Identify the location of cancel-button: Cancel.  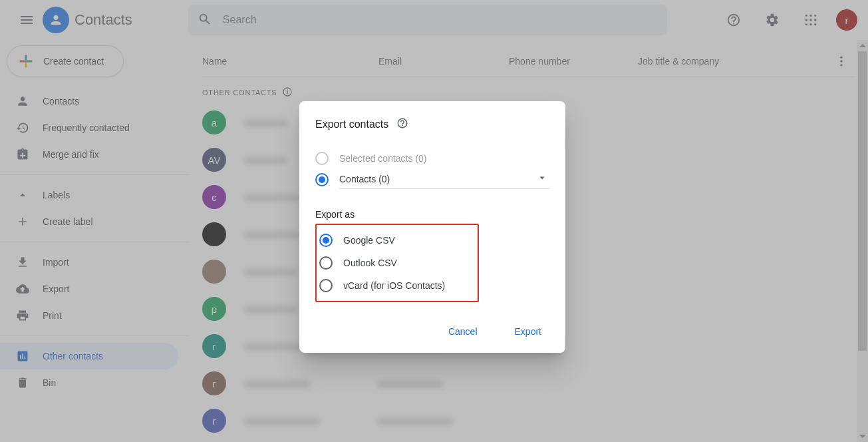
(463, 332).